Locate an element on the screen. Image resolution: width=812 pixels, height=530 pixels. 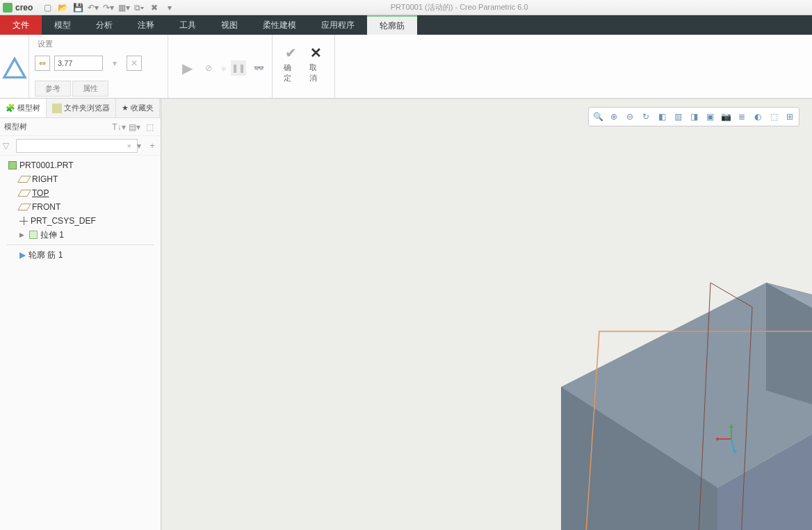
filter-input is located at coordinates (76, 146).